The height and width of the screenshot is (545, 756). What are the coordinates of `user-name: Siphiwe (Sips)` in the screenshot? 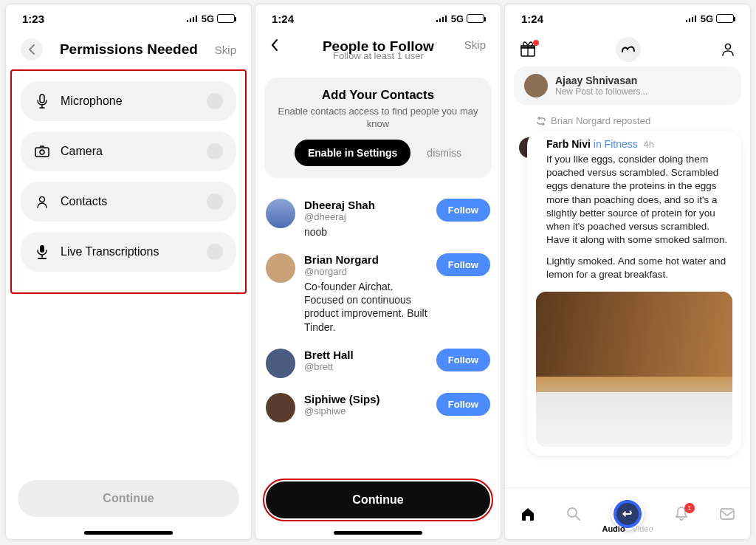 It's located at (366, 399).